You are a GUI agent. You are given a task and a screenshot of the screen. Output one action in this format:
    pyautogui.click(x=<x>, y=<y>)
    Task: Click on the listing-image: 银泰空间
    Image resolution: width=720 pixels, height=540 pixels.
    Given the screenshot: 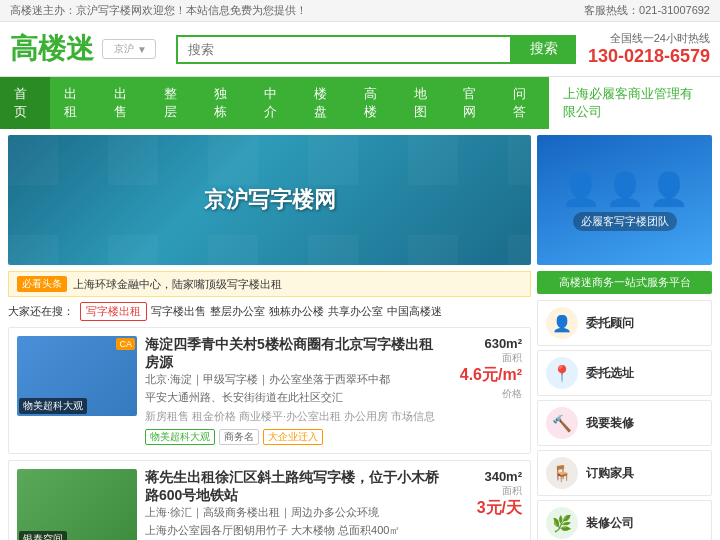 What is the action you would take?
    pyautogui.click(x=77, y=505)
    